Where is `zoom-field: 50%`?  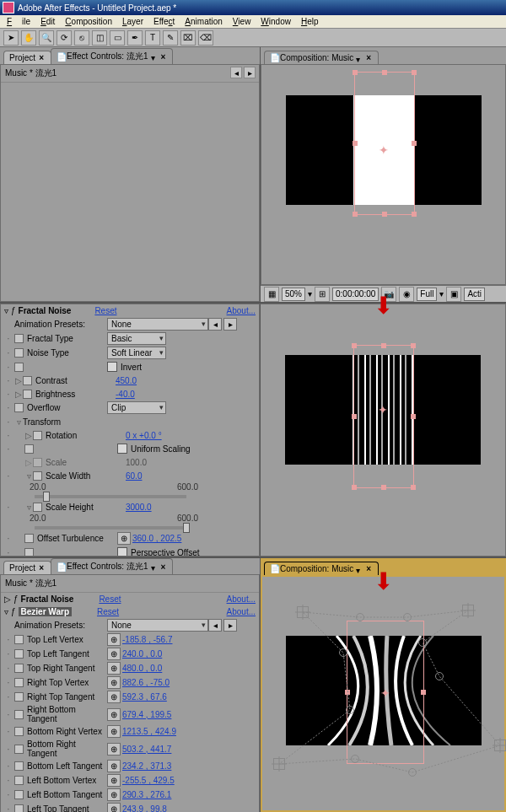
zoom-field: 50% is located at coordinates (293, 294).